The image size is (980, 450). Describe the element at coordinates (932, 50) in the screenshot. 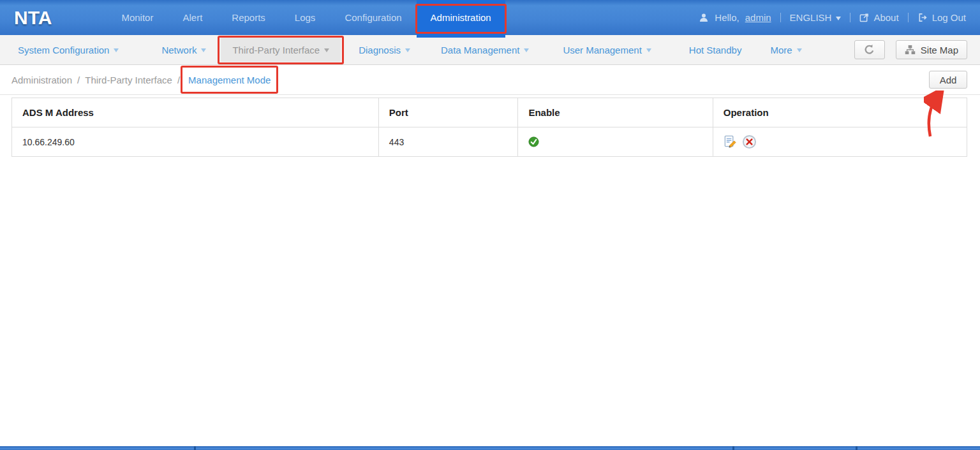

I see `site-map-button: Site Map` at that location.